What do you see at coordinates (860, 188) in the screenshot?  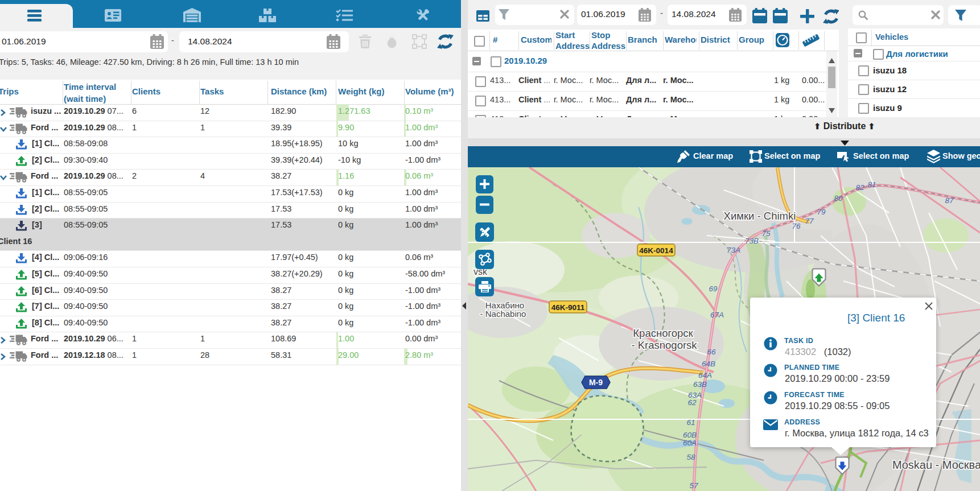 I see `svg-text: 82` at bounding box center [860, 188].